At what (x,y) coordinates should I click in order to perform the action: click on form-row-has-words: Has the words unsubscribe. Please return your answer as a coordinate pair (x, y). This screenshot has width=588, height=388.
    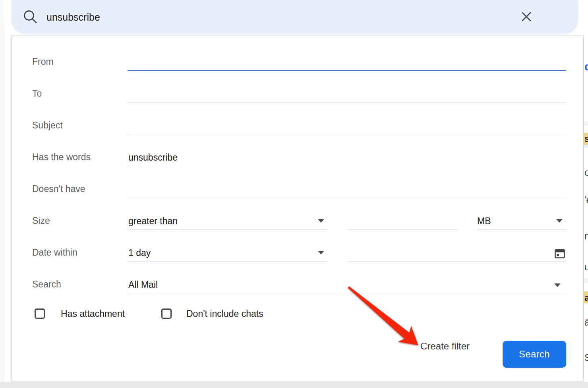
    Looking at the image, I should click on (297, 157).